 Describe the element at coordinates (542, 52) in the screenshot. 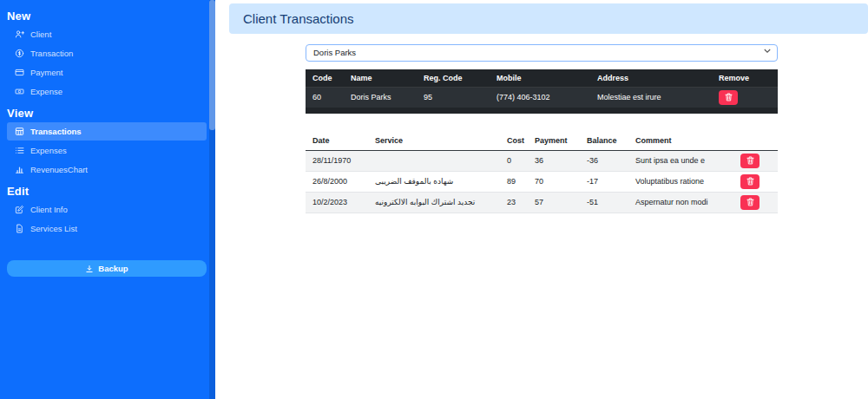

I see `client-select-wrap: Doris Parks` at that location.